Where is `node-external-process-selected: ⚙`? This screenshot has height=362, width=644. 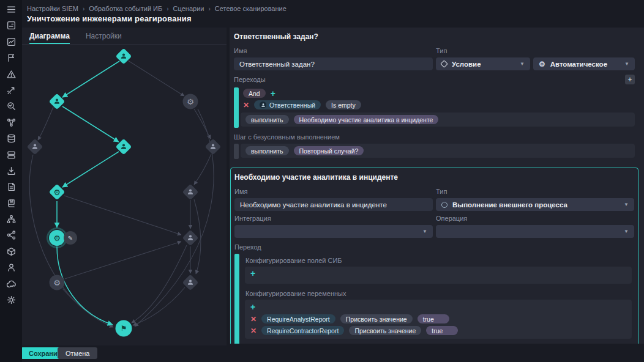
node-external-process-selected: ⚙ is located at coordinates (58, 238).